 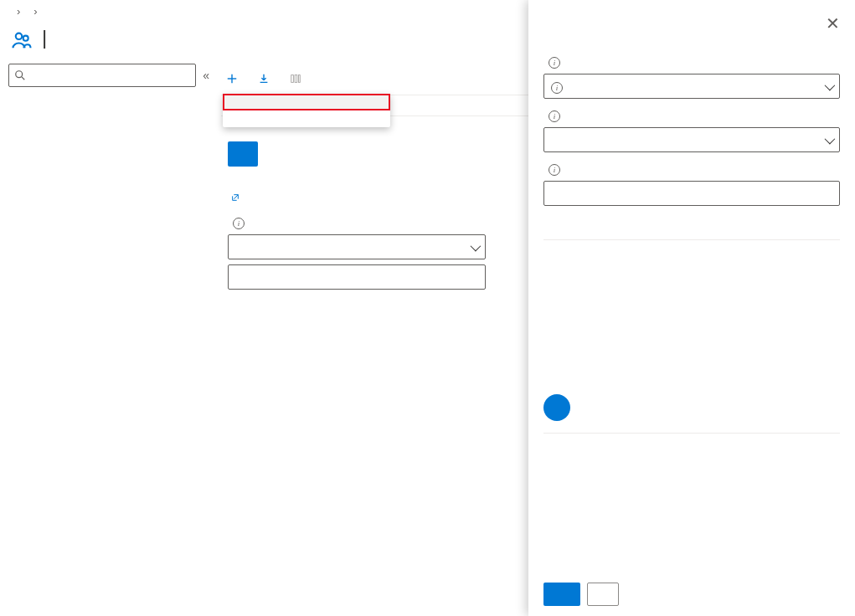 What do you see at coordinates (692, 86) in the screenshot?
I see `role-select: i` at bounding box center [692, 86].